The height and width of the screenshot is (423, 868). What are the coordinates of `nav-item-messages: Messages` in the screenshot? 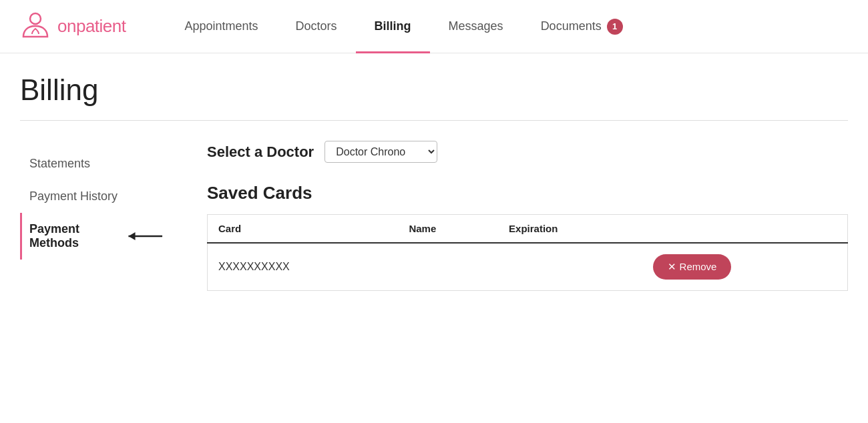 It's located at (476, 27).